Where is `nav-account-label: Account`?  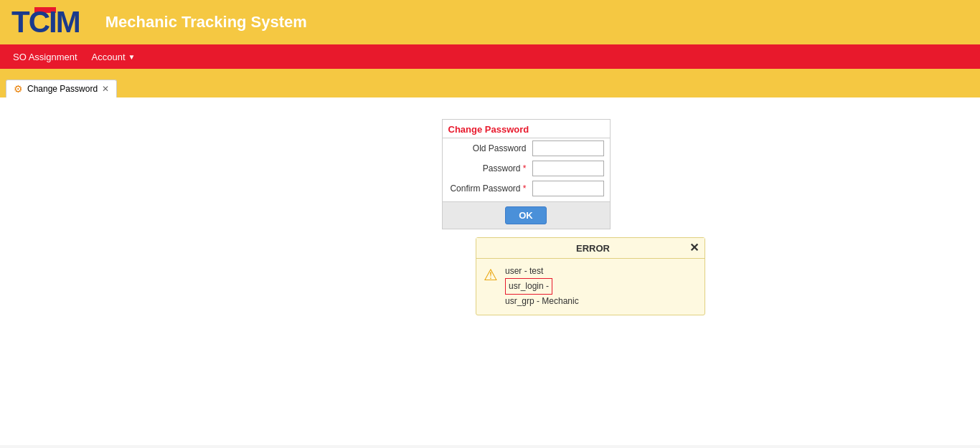
nav-account-label: Account is located at coordinates (109, 57).